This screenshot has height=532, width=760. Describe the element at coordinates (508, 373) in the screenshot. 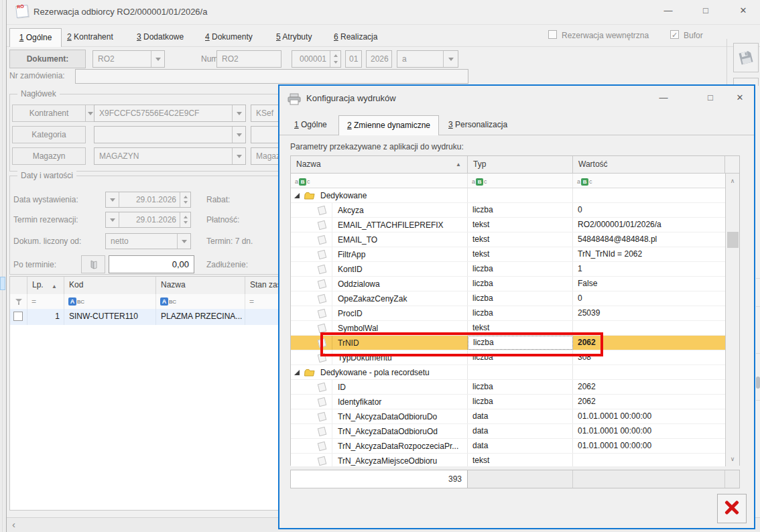

I see `param-group-row: Dedykowane - pola recordsetu` at that location.